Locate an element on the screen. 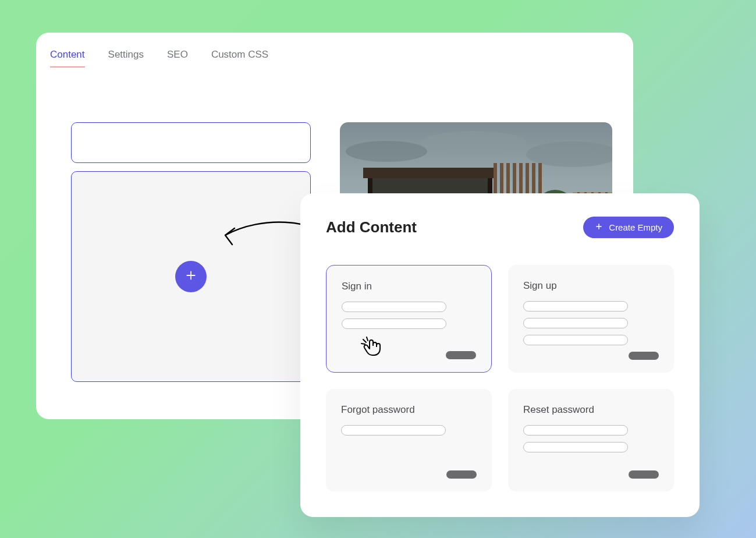  template-card-reset-password: Reset password is located at coordinates (591, 440).